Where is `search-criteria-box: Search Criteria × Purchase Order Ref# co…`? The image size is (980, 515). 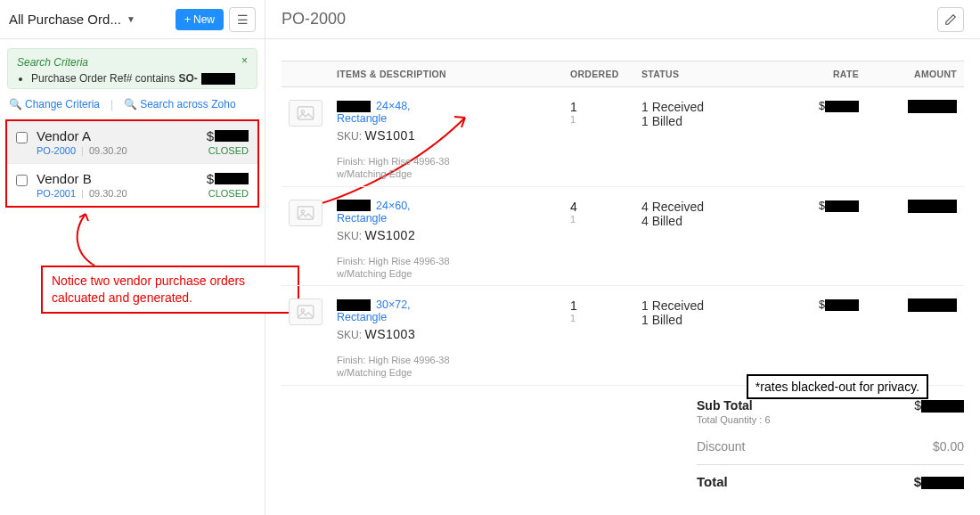
search-criteria-box: Search Criteria × Purchase Order Ref# co… is located at coordinates (132, 69).